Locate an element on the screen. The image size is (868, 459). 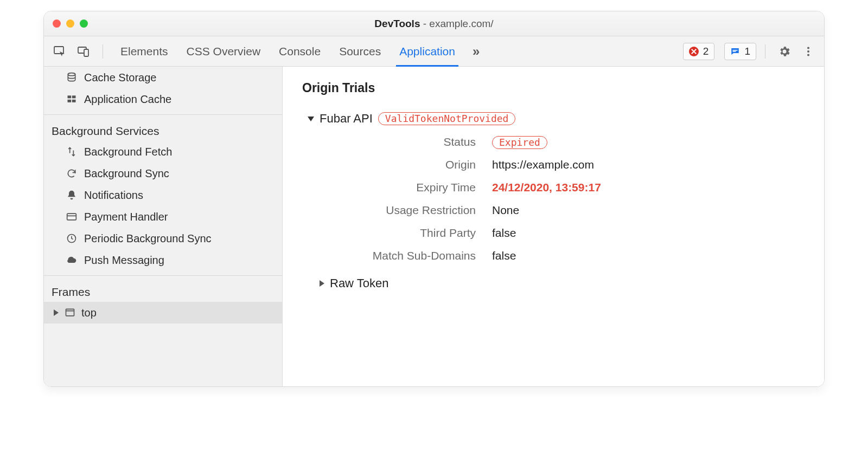
messages-count: 1 is located at coordinates (748, 51).